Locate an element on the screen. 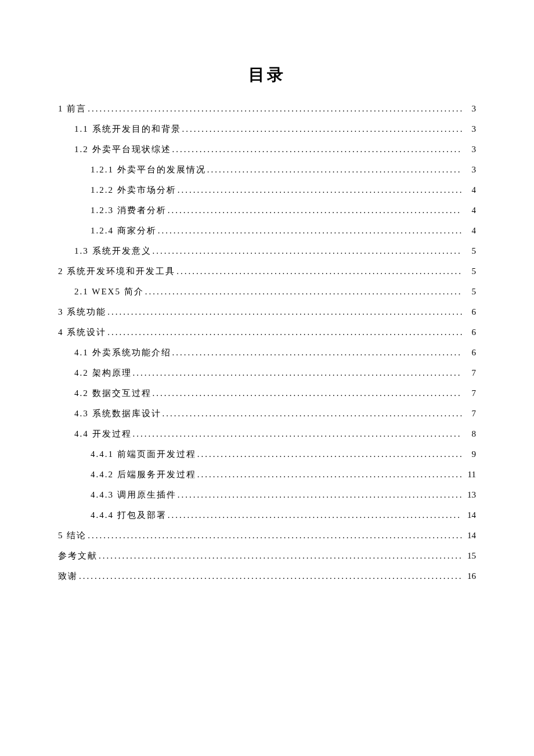 The image size is (534, 756). toc-entry-label: 3 系统功能 is located at coordinates (82, 312).